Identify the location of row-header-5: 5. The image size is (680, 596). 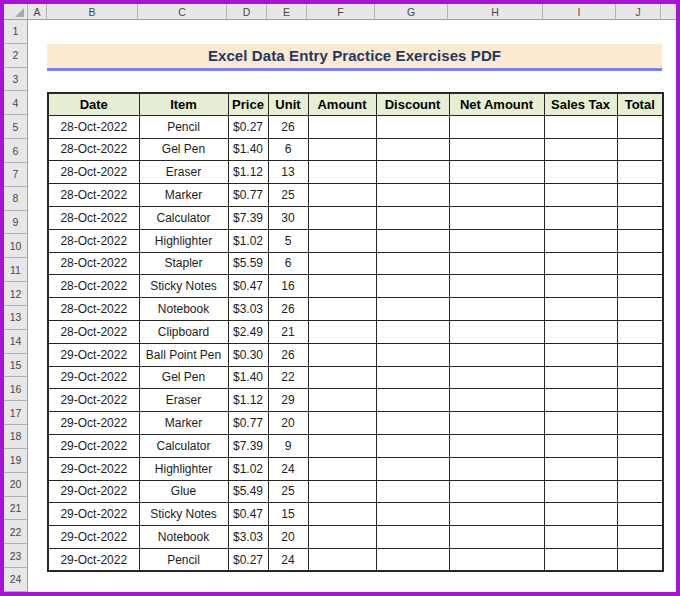
(16, 127).